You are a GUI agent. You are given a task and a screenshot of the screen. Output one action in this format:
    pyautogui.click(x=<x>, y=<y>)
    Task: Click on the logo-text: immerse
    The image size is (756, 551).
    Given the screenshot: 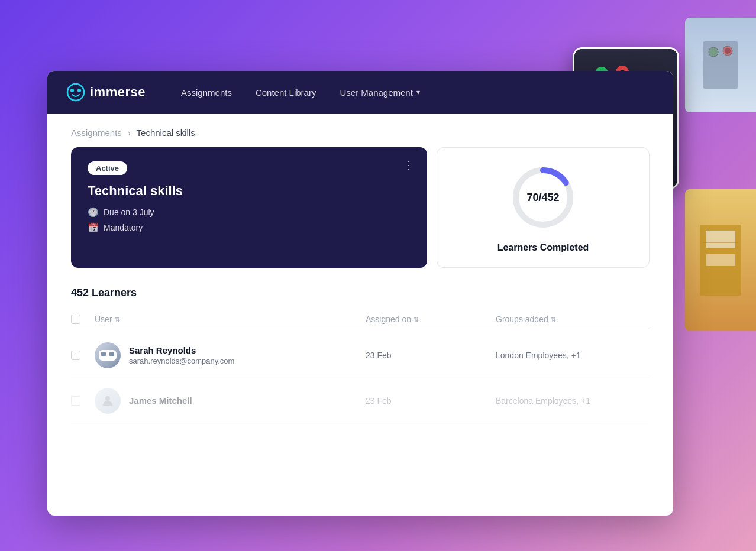 What is the action you would take?
    pyautogui.click(x=118, y=92)
    